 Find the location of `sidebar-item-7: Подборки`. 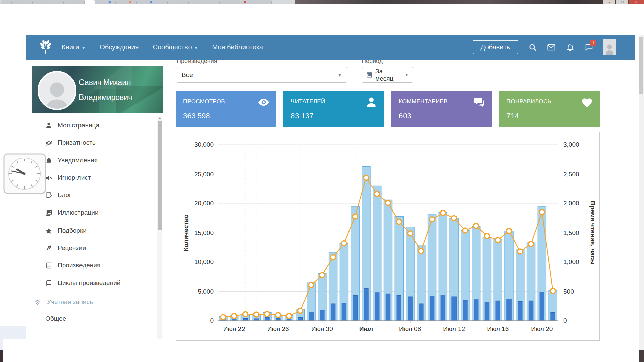

sidebar-item-7: Подборки is located at coordinates (66, 231).